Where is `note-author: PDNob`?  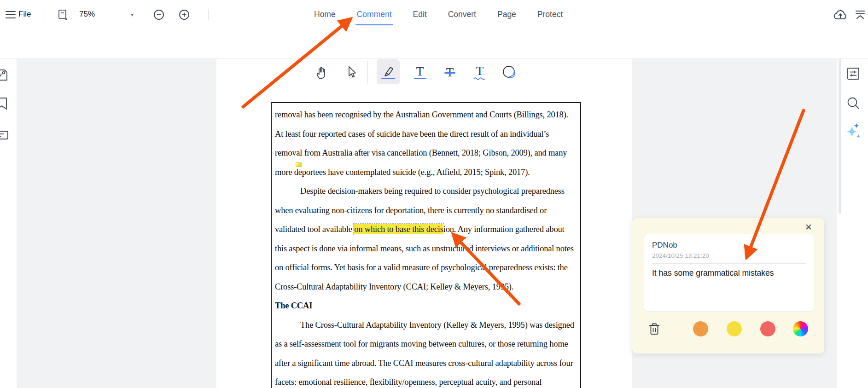 note-author: PDNob is located at coordinates (729, 245).